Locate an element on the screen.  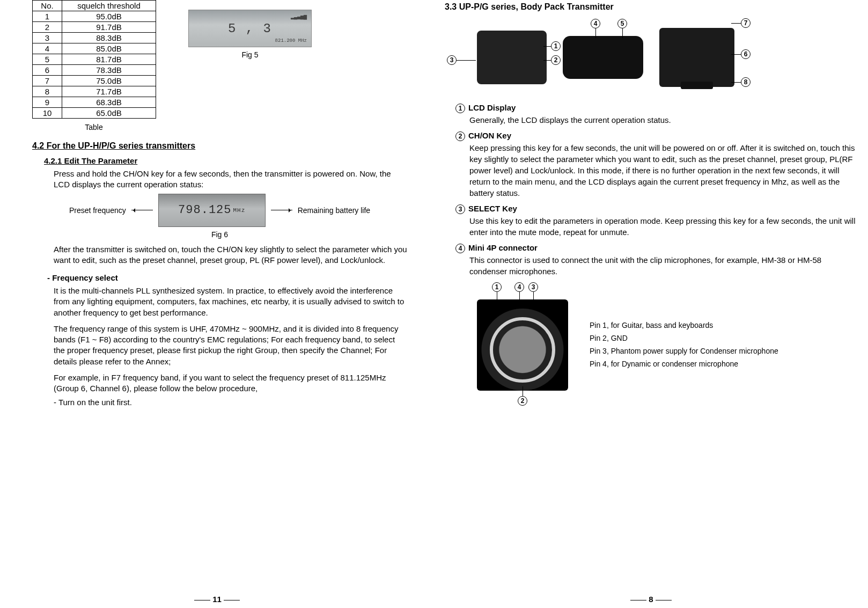
table-row: 678.3dB is located at coordinates (94, 70).